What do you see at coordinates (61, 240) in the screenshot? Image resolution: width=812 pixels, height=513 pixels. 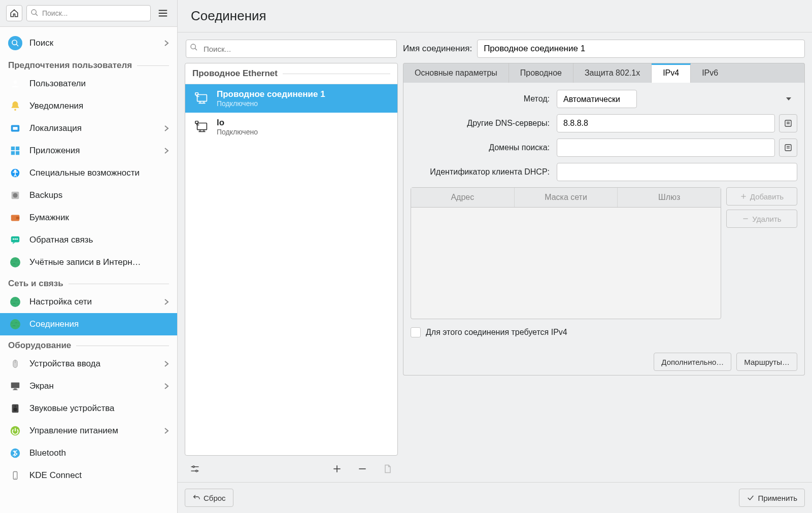 I see `sidebar-item-label: Обратная связь` at bounding box center [61, 240].